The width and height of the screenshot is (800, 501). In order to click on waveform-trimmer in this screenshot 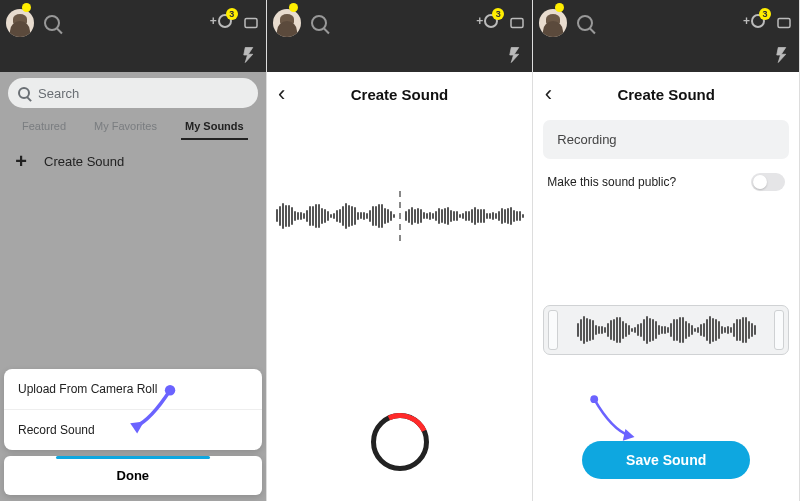, I will do `click(666, 330)`.